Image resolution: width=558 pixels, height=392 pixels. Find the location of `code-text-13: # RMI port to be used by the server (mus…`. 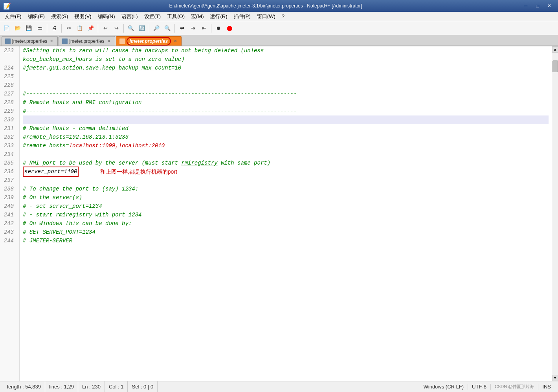

code-text-13: # RMI port to be used by the server (mus… is located at coordinates (102, 163).